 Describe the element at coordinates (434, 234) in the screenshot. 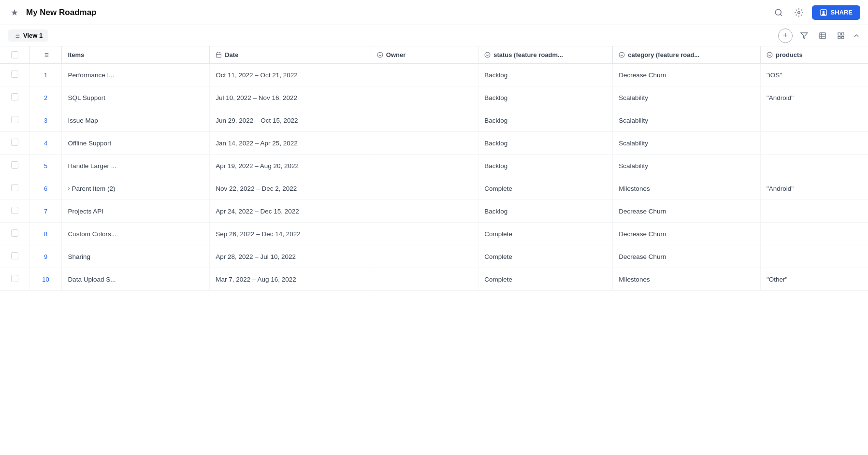

I see `table-row: 8 Custom Colors... Sep 26, 2022 – Dec 14…` at that location.